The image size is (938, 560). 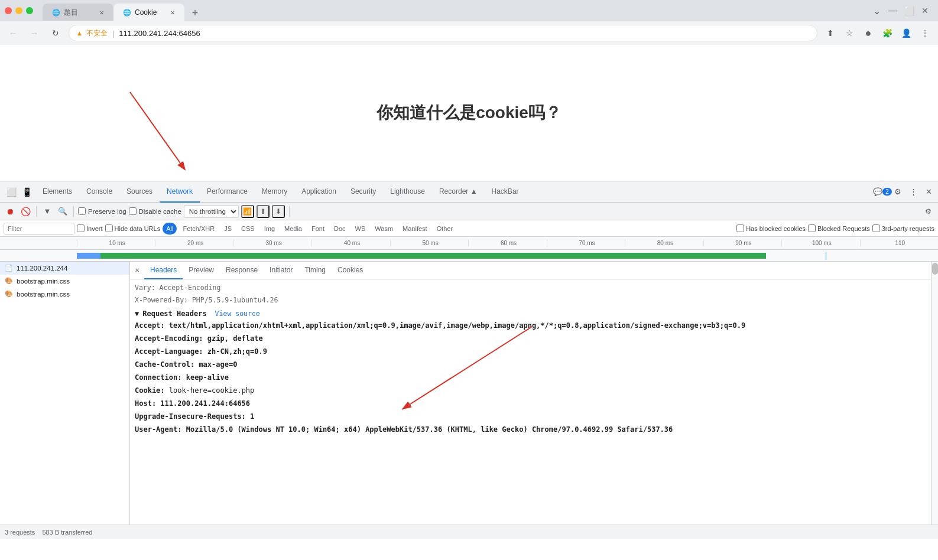 What do you see at coordinates (830, 33) in the screenshot?
I see `share-button: ⬆` at bounding box center [830, 33].